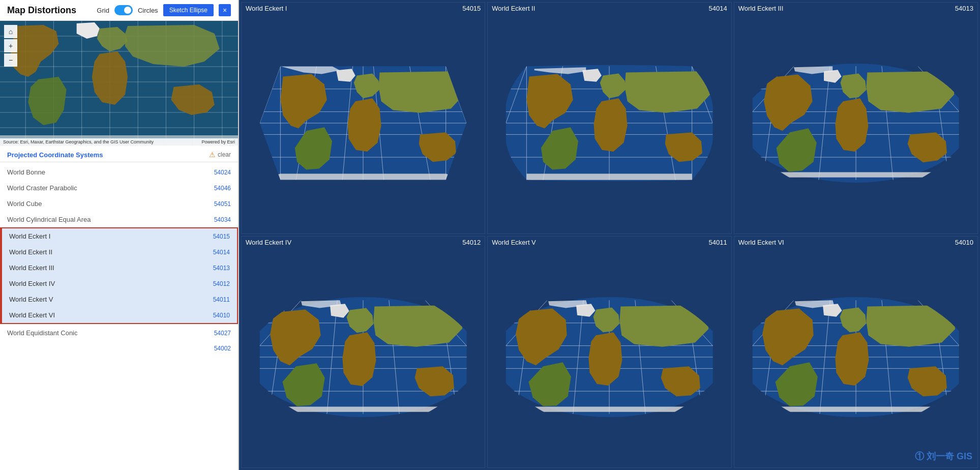 The width and height of the screenshot is (980, 470). I want to click on proj-name: World Eckert I, so click(29, 236).